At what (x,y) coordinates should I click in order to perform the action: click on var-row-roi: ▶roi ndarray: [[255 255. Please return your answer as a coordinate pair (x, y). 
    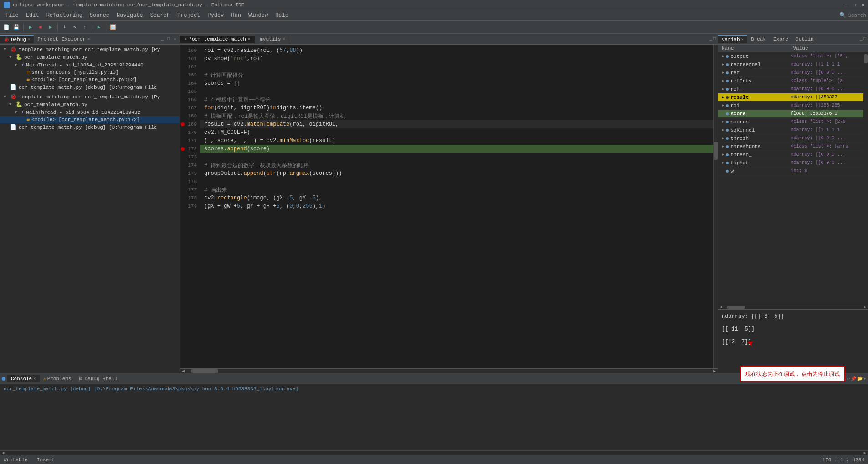
    Looking at the image, I should click on (791, 106).